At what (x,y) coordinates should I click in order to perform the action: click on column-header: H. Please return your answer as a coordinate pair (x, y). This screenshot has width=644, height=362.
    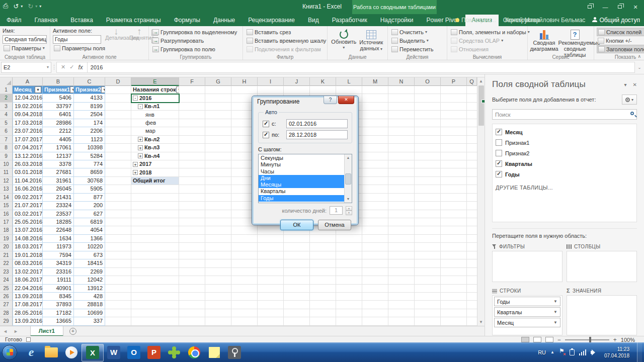
    Looking at the image, I should click on (245, 81).